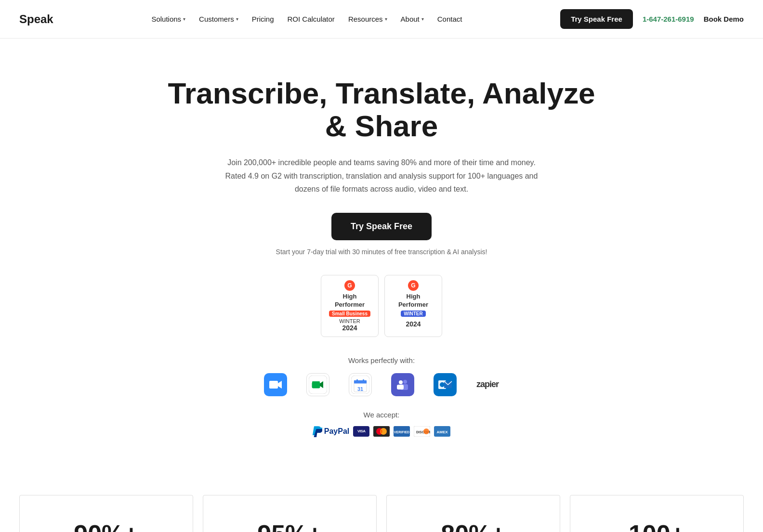 This screenshot has width=763, height=532. Describe the element at coordinates (382, 513) in the screenshot. I see `stats-section: 90%+ More Affordable 95%+ Transcription …` at that location.